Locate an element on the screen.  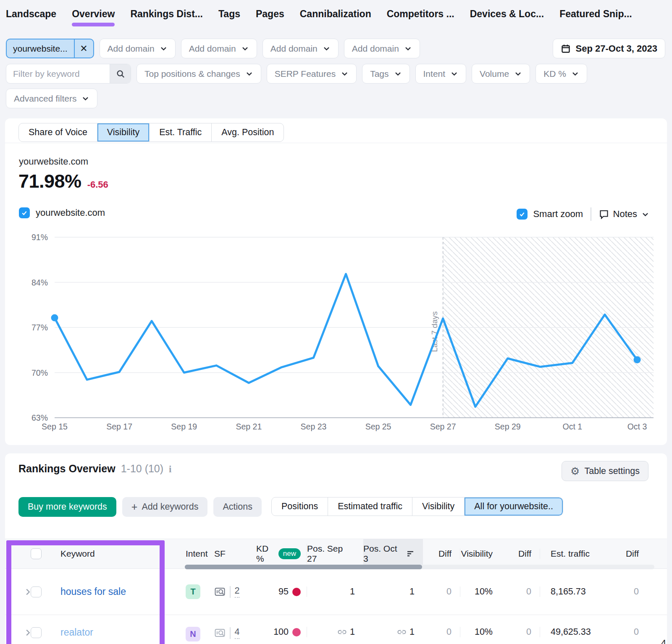
nav-tab-landscape: Landscape is located at coordinates (31, 14).